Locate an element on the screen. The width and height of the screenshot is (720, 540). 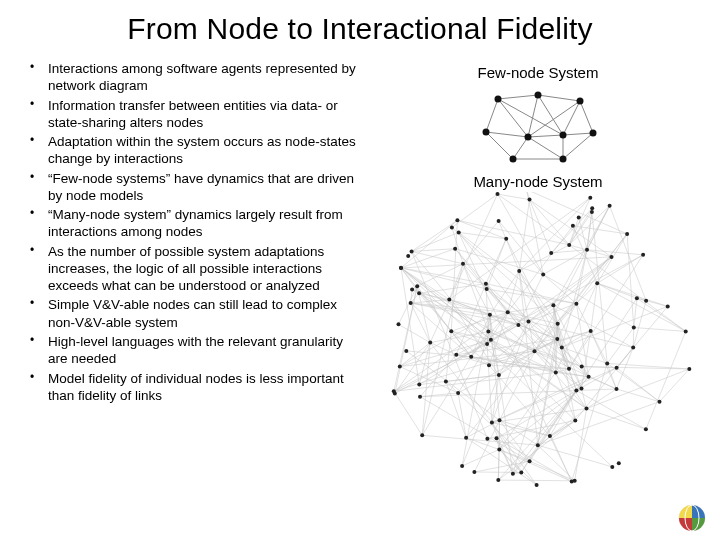
list-item: “Few-node systems” have dynamics that ar… is located at coordinates (195, 188).